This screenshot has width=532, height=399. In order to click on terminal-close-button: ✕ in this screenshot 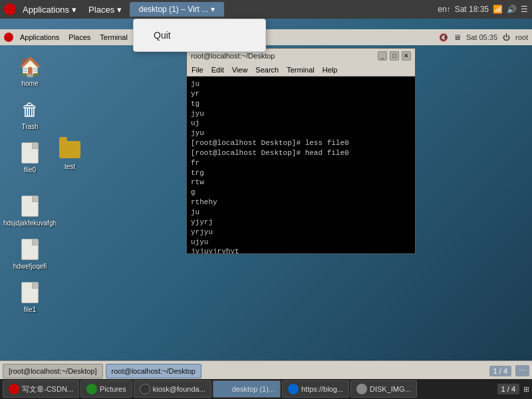, I will do `click(406, 56)`.